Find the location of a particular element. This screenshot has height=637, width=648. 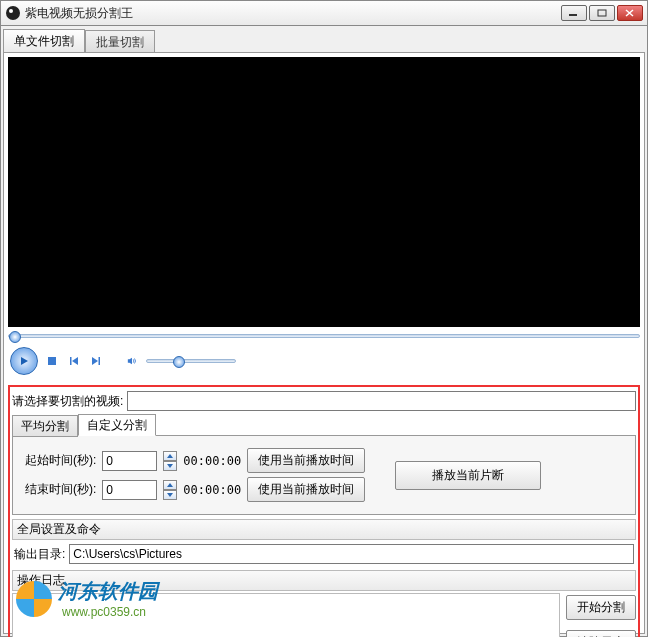

use-current-start-button: 使用当前播放时间 is located at coordinates (306, 460).